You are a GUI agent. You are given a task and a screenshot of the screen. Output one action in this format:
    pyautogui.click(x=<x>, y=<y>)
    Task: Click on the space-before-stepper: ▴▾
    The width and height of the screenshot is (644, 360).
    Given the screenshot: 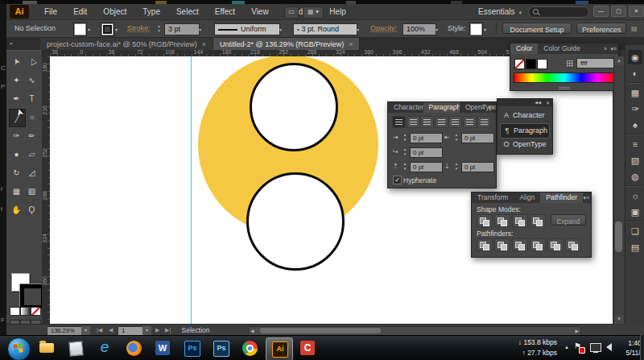 What is the action you would take?
    pyautogui.click(x=405, y=166)
    